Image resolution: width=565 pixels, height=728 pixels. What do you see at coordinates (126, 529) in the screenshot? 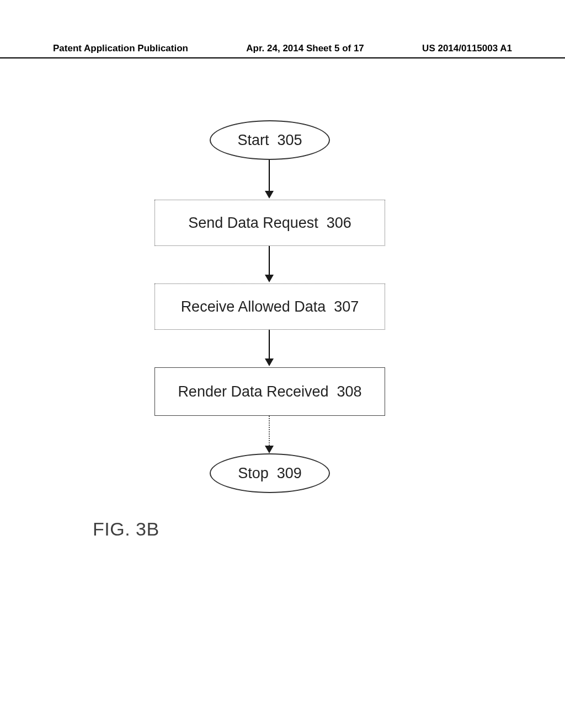
I see `figure-label: FIG. 3B` at bounding box center [126, 529].